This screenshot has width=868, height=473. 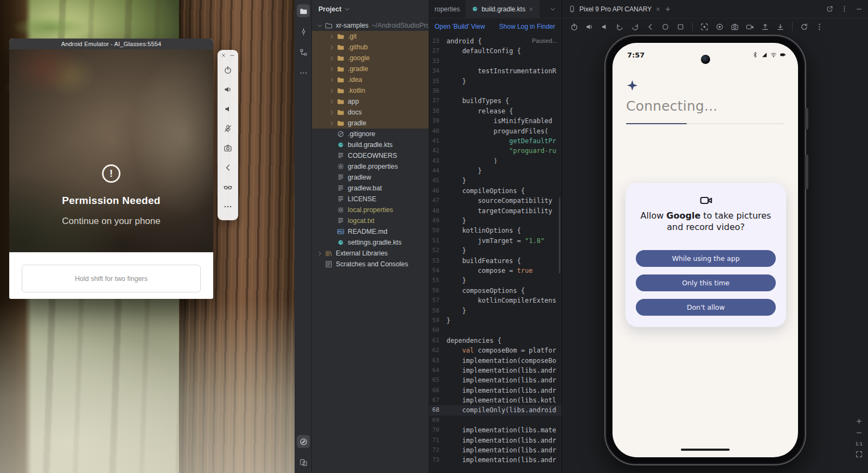 I want to click on line-number: 68, so click(x=438, y=410).